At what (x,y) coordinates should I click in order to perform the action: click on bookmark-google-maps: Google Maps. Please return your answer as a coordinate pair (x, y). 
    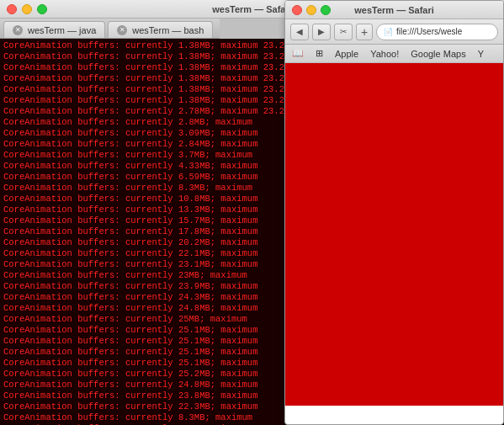
    Looking at the image, I should click on (438, 54).